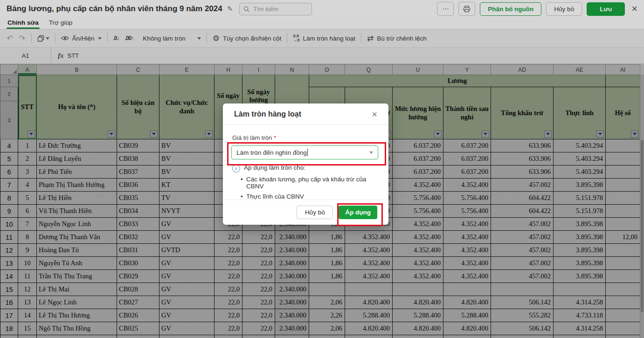 Image resolution: width=644 pixels, height=338 pixels. What do you see at coordinates (28, 250) in the screenshot?
I see `cell: 9` at bounding box center [28, 250].